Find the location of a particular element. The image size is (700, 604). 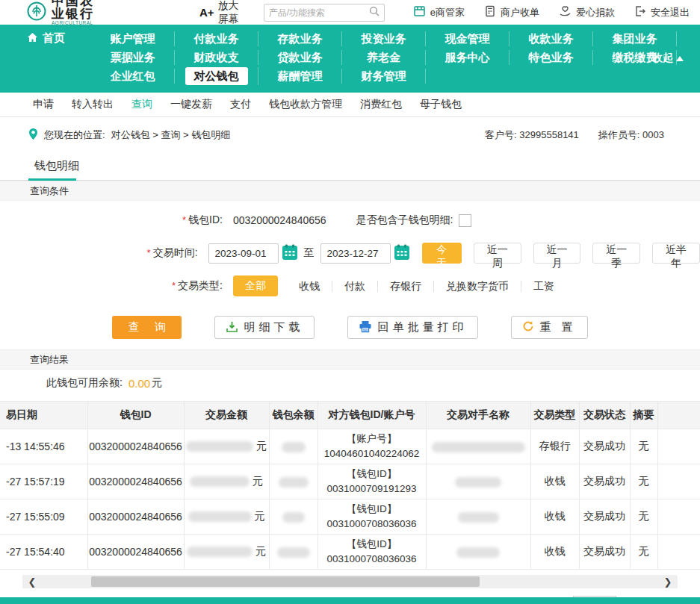

scrollbar-track is located at coordinates (350, 582).